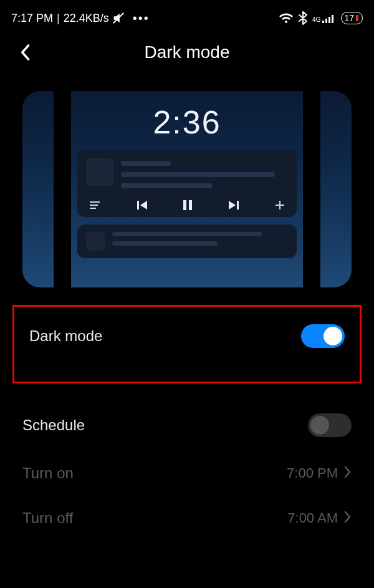 The width and height of the screenshot is (374, 588). Describe the element at coordinates (286, 18) in the screenshot. I see `wifi-icon` at that location.